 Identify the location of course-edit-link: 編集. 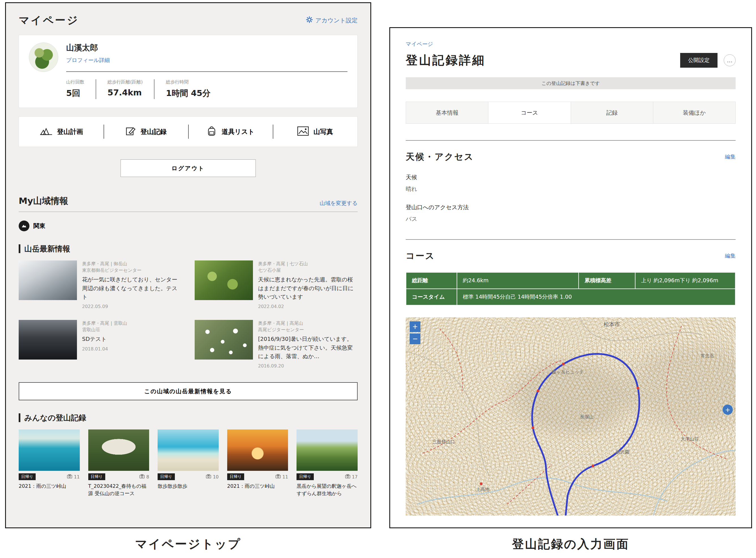
(730, 256).